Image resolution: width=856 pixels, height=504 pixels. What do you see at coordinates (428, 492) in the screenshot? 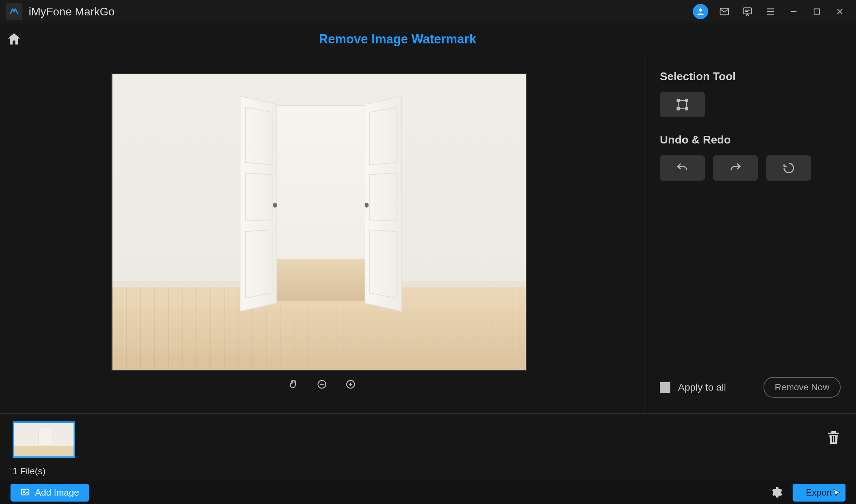
I see `action-bar: Add Image Export` at bounding box center [428, 492].